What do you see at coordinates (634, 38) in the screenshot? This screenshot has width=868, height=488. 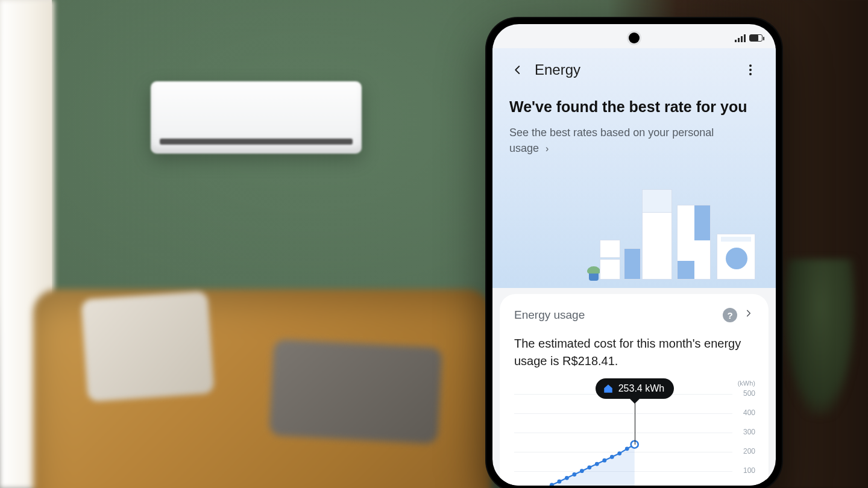 I see `camera-punch-hole` at bounding box center [634, 38].